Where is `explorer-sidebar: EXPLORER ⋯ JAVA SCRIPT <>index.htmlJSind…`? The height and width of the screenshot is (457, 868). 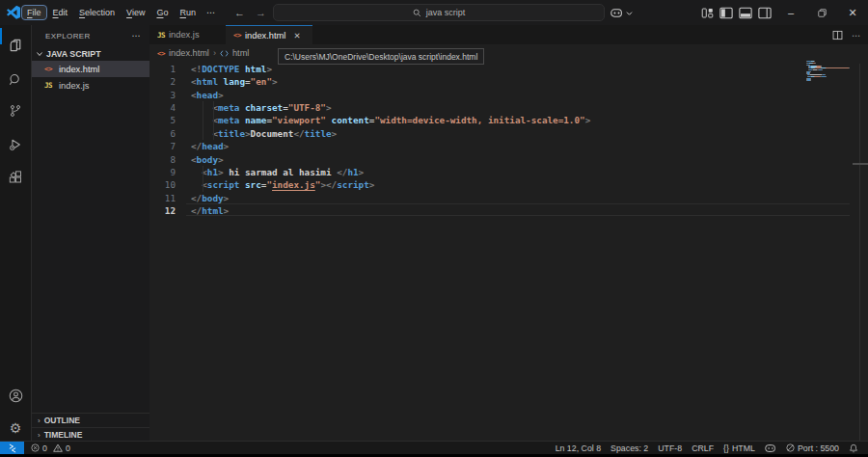 explorer-sidebar: EXPLORER ⋯ JAVA SCRIPT <>index.htmlJSind… is located at coordinates (91, 233).